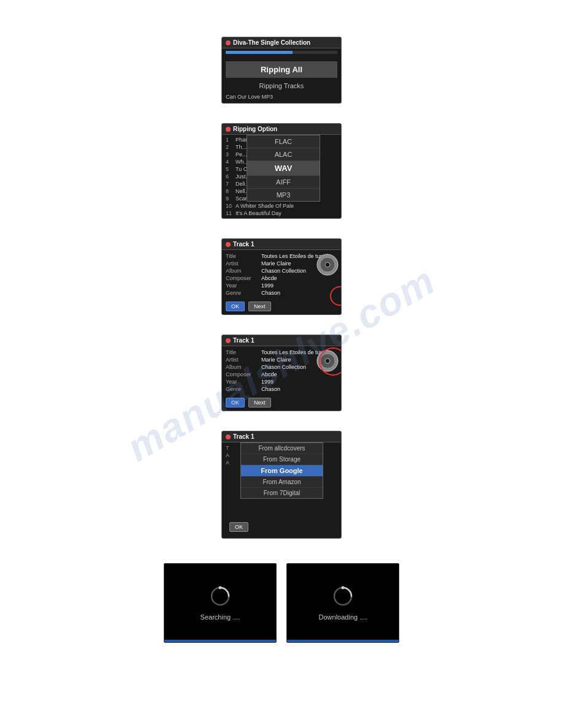 Image resolution: width=563 pixels, height=728 pixels. What do you see at coordinates (282, 529) in the screenshot?
I see `panel5-ok-area: OK` at bounding box center [282, 529].